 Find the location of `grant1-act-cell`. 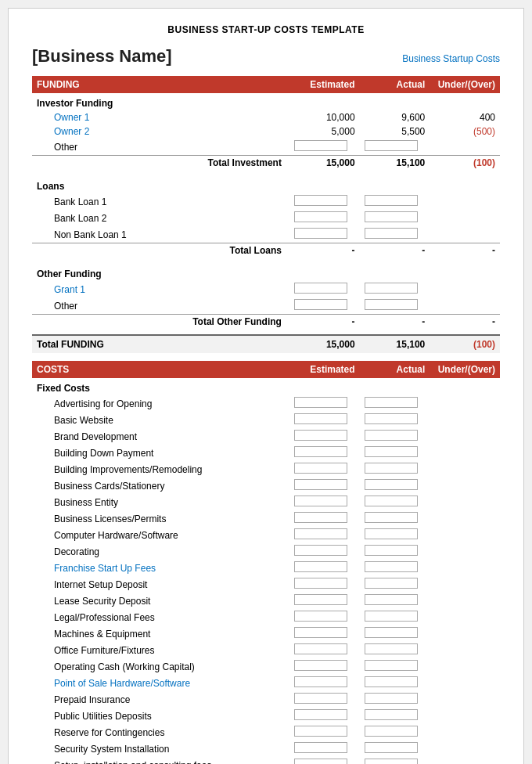

grant1-act-cell is located at coordinates (395, 290).